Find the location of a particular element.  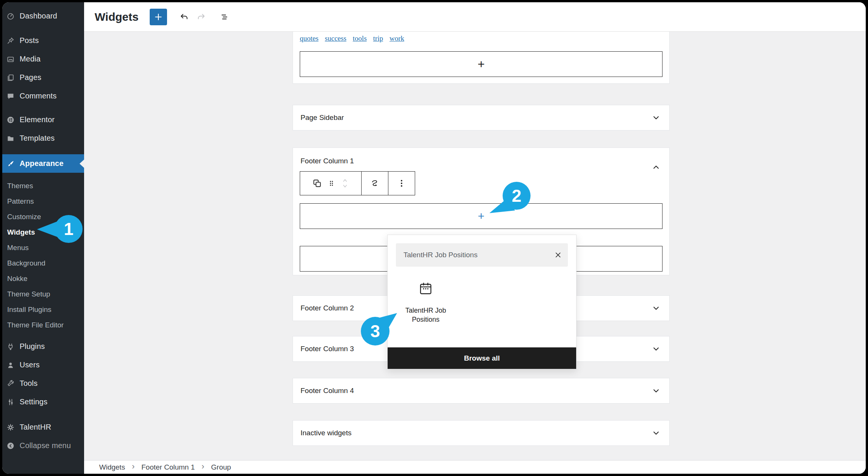

active-menu-arrow is located at coordinates (82, 164).